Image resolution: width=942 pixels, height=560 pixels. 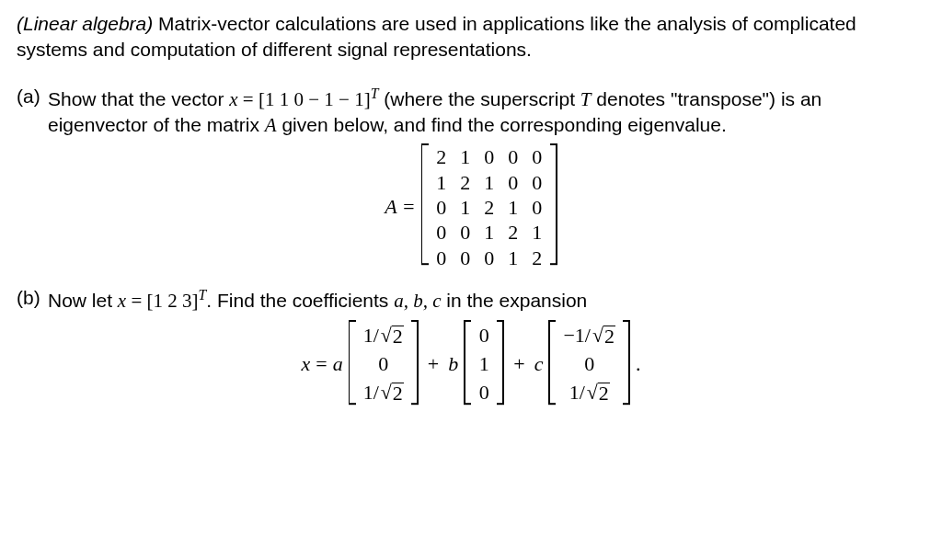 What do you see at coordinates (638, 364) in the screenshot?
I see `exp-period: .` at bounding box center [638, 364].